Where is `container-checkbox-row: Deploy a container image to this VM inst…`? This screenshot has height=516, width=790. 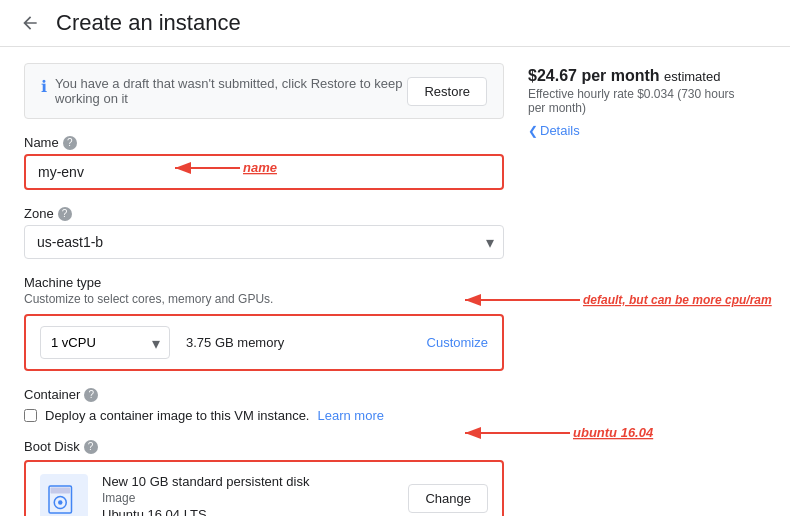 container-checkbox-row: Deploy a container image to this VM inst… is located at coordinates (264, 416).